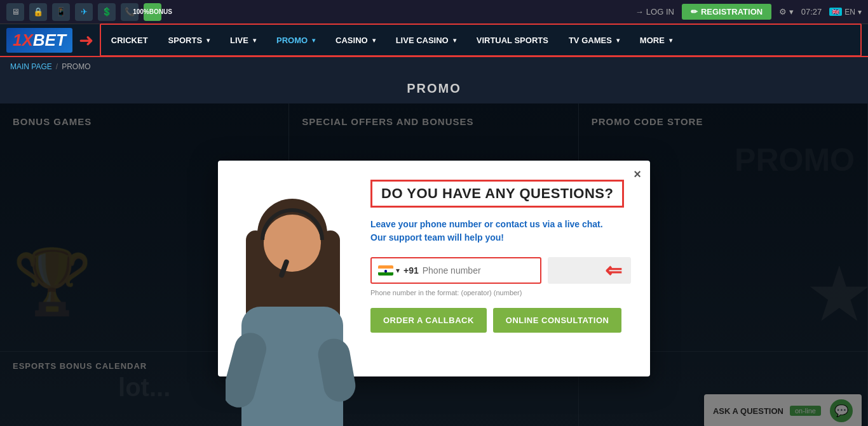  What do you see at coordinates (130, 40) in the screenshot?
I see `nav-cricket: CRICKET` at bounding box center [130, 40].